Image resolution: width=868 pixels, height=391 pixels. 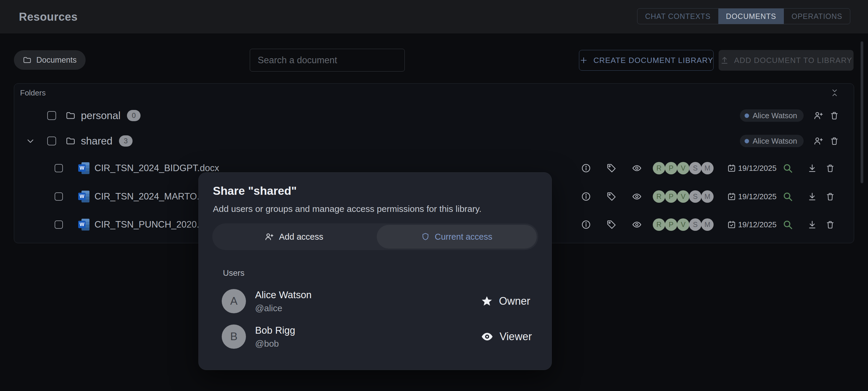 I want to click on search-input, so click(x=327, y=60).